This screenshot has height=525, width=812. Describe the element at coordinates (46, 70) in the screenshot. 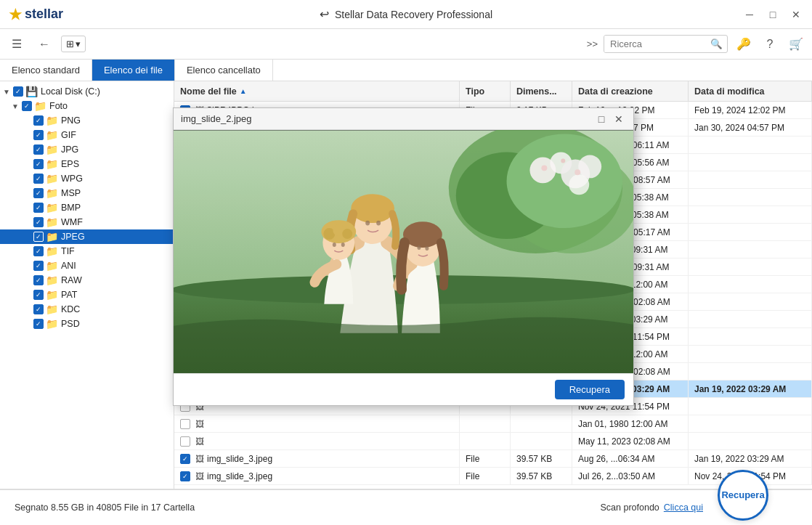

I see `tab-standard: Elenco standard` at that location.